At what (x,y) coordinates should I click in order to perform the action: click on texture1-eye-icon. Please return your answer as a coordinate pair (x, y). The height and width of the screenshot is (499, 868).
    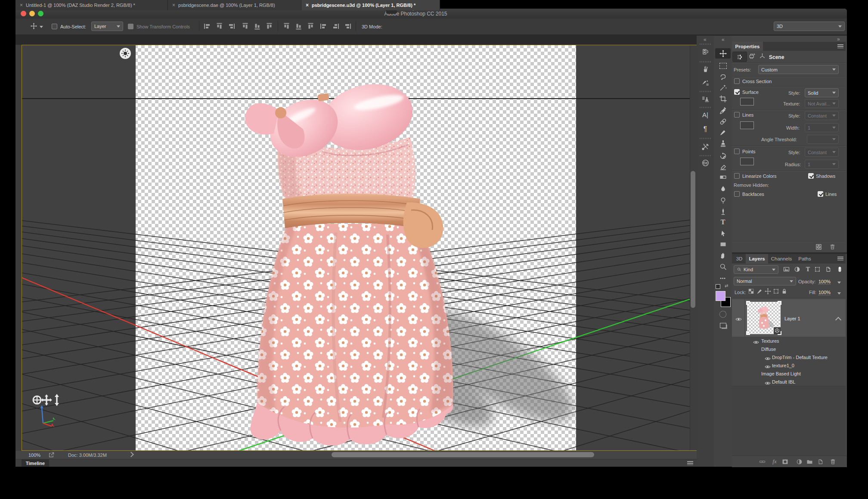
    Looking at the image, I should click on (768, 365).